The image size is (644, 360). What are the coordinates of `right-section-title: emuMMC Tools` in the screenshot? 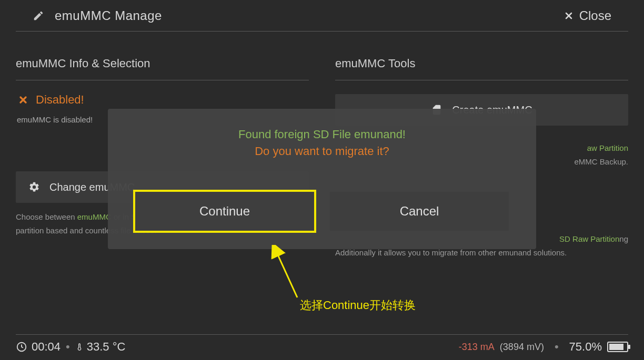 It's located at (482, 66).